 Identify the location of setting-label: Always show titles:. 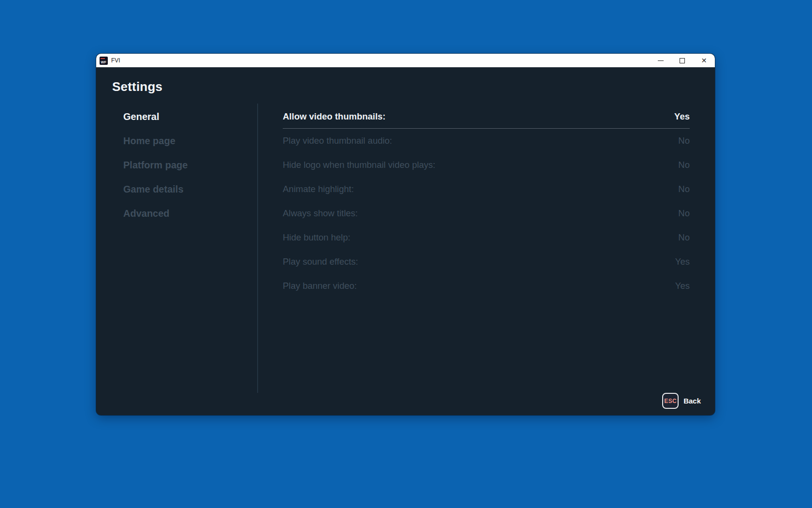
(320, 213).